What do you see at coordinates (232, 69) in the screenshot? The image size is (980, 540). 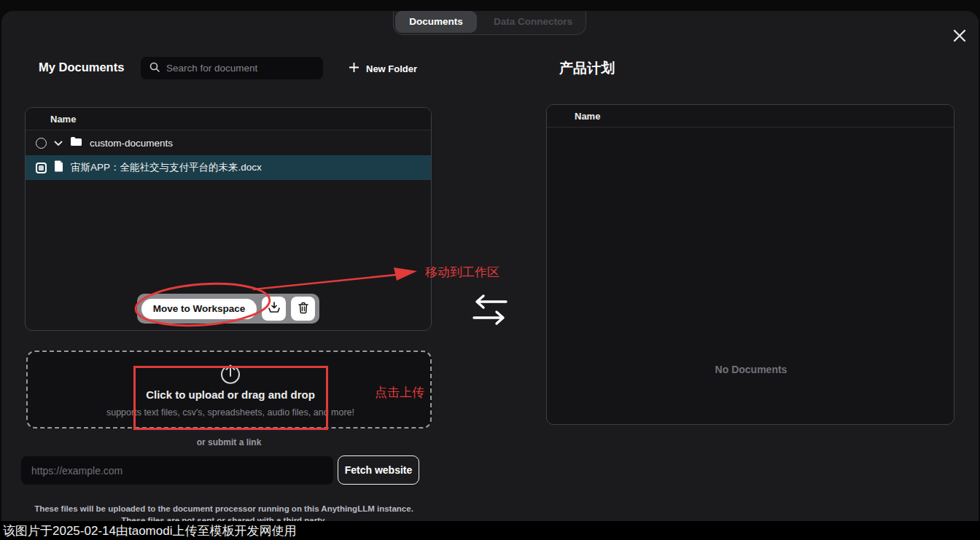 I see `search-input: Search for document` at bounding box center [232, 69].